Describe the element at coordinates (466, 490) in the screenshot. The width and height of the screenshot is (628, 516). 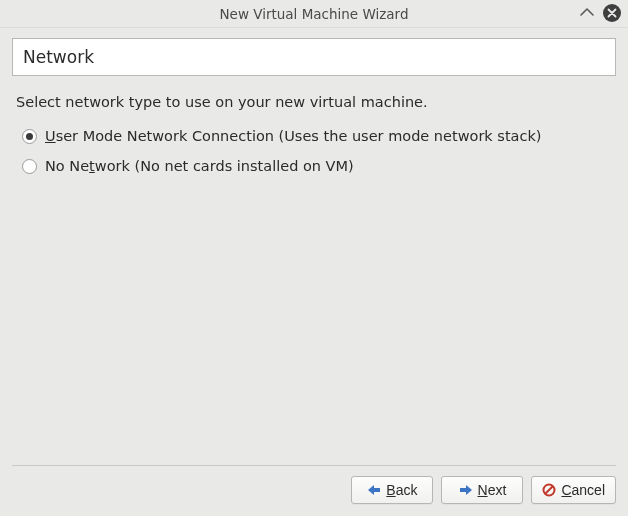
I see `arrow-right-icon` at that location.